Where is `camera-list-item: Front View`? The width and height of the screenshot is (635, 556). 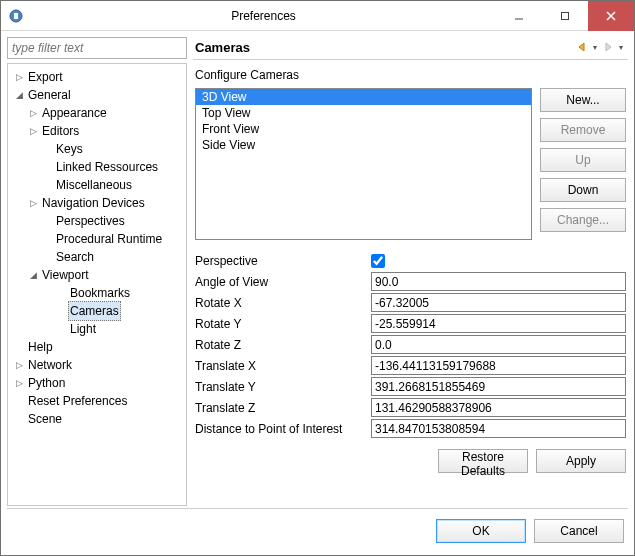 camera-list-item: Front View is located at coordinates (364, 129).